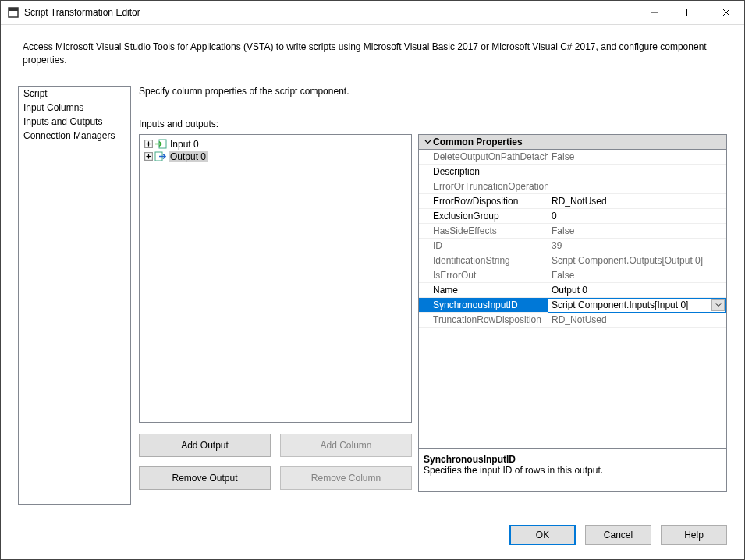  What do you see at coordinates (484, 276) in the screenshot?
I see `prop-name: IsErrorOut` at bounding box center [484, 276].